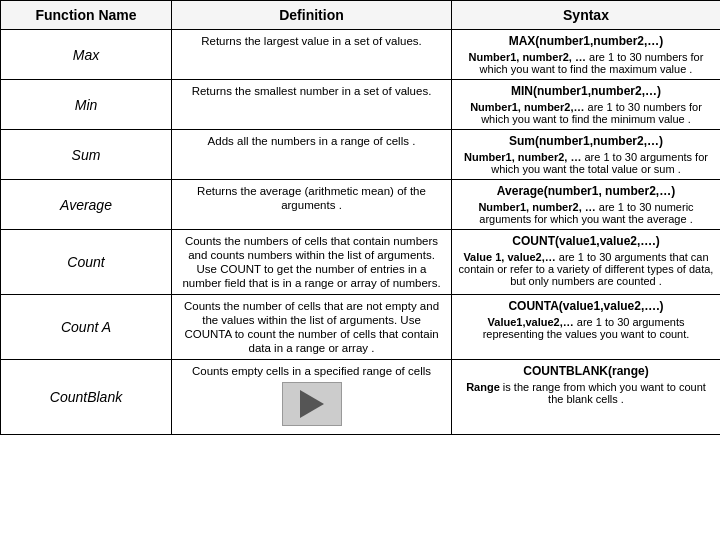 Image resolution: width=720 pixels, height=540 pixels. I want to click on function-name-cell: Count A, so click(86, 328).